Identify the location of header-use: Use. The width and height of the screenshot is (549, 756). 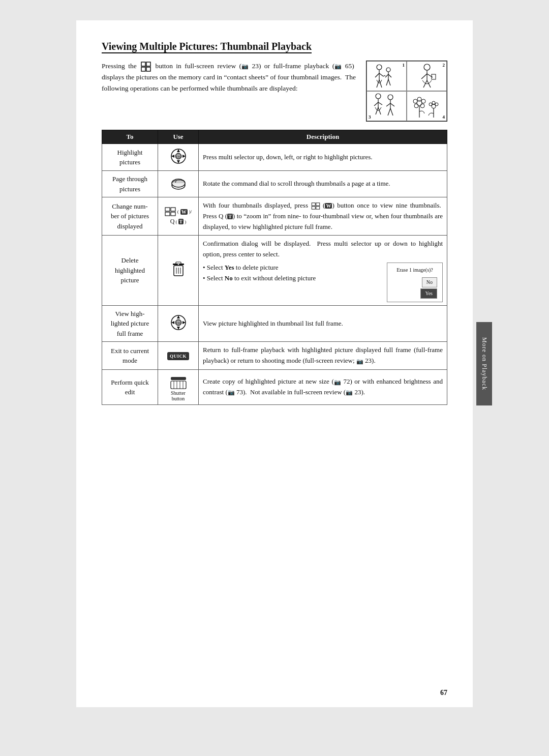
(178, 137).